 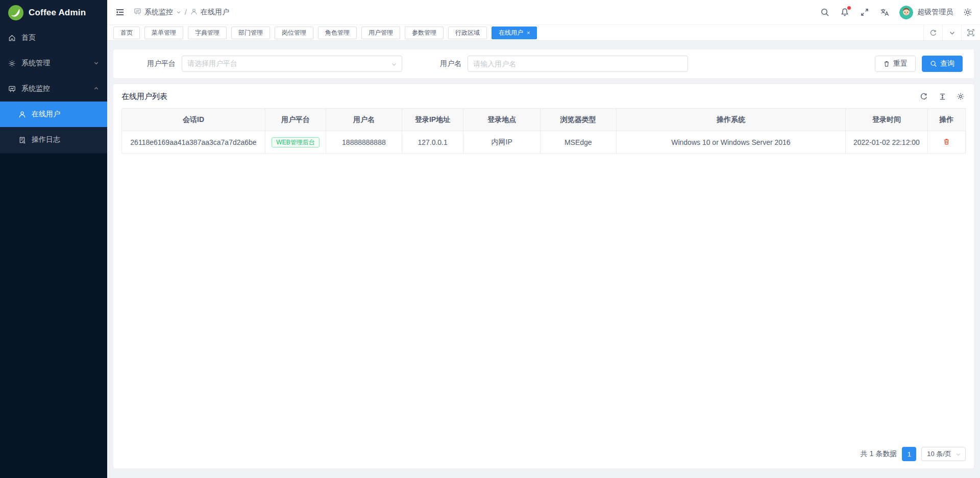 I want to click on tab-post-management: 岗位管理, so click(x=294, y=33).